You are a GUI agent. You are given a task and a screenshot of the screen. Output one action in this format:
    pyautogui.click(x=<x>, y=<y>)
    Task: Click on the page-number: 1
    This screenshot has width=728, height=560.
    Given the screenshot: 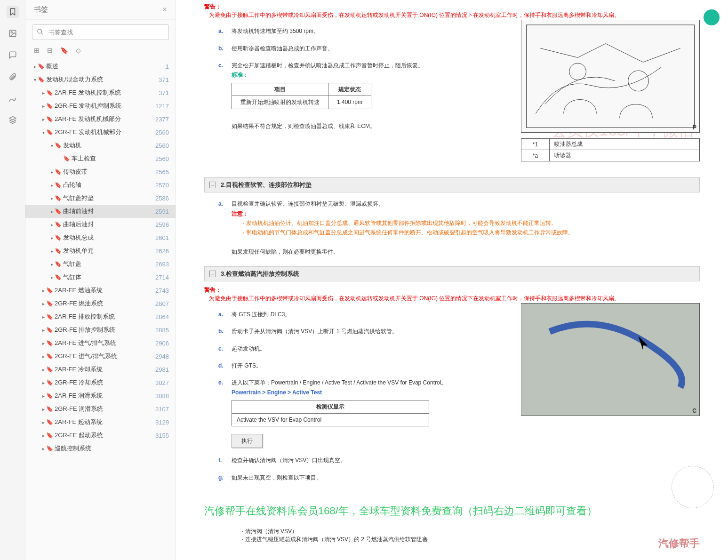 What is the action you would take?
    pyautogui.click(x=166, y=67)
    